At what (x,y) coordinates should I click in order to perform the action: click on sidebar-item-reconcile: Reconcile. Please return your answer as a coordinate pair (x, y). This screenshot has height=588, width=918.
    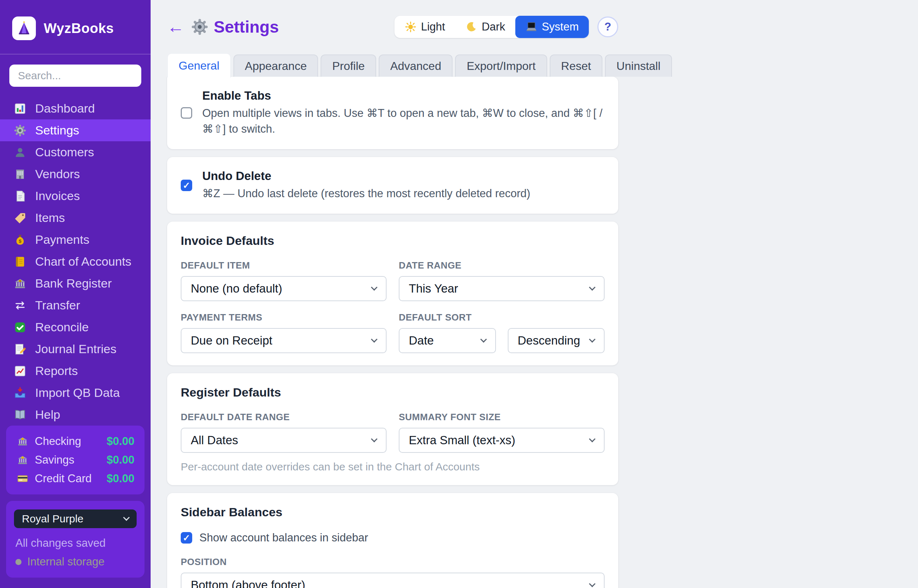
    Looking at the image, I should click on (75, 327).